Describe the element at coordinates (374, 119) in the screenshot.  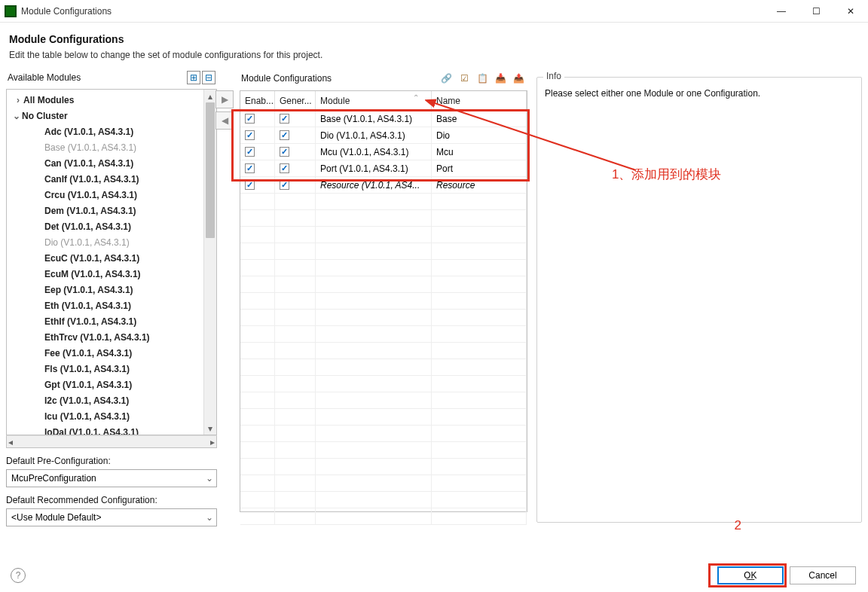
I see `module-cell: Base (V1.0.1, AS4.3.1)` at that location.